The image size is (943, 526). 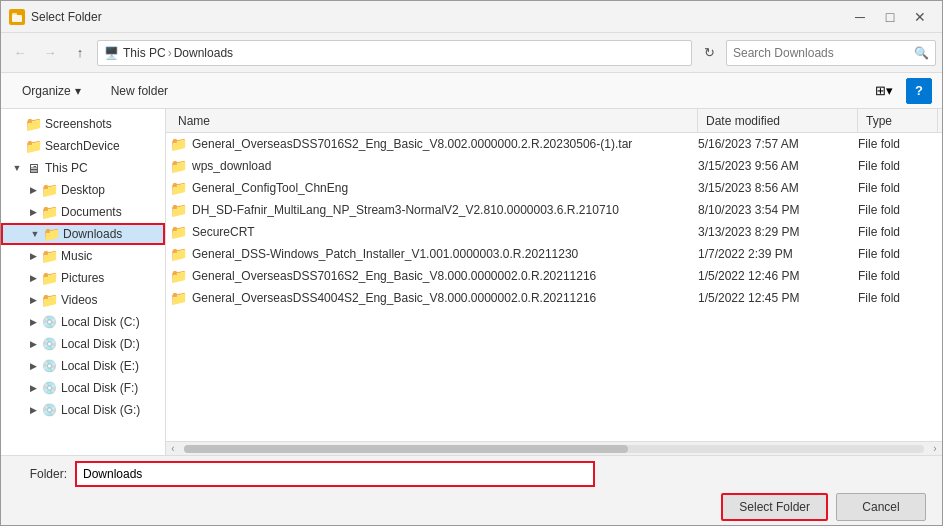 What do you see at coordinates (881, 507) in the screenshot?
I see `cancel-button: Cancel` at bounding box center [881, 507].